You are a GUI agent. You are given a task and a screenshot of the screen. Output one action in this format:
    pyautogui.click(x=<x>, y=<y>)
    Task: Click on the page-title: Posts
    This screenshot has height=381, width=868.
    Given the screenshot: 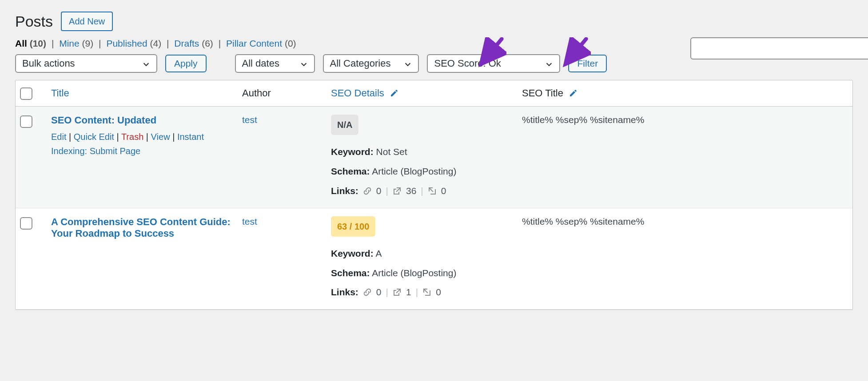 What is the action you would take?
    pyautogui.click(x=34, y=21)
    